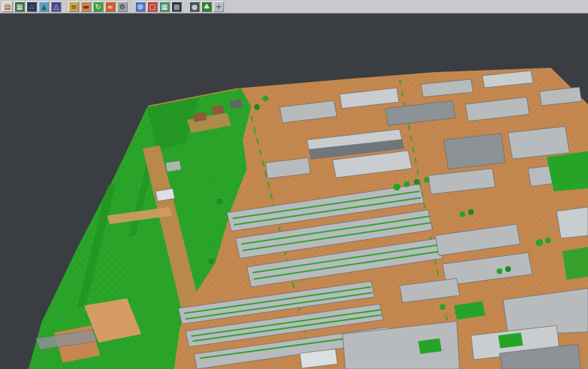  I want to click on refresh-icon: ↻, so click(98, 7).